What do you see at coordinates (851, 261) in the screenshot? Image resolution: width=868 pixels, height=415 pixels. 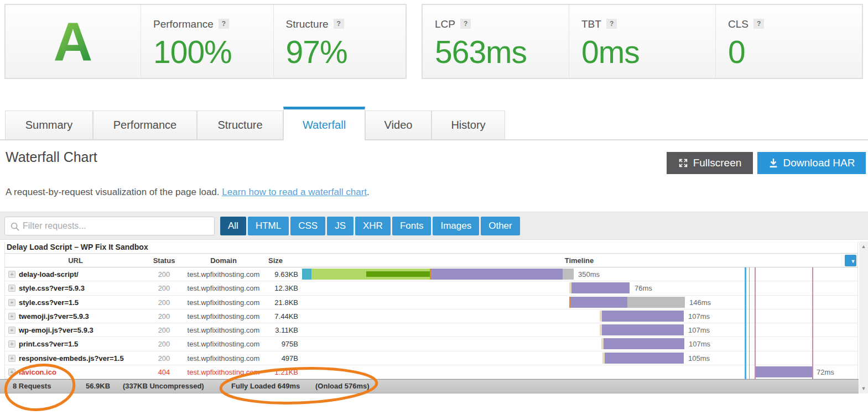 I see `timeline-options-dropdown: ▼` at bounding box center [851, 261].